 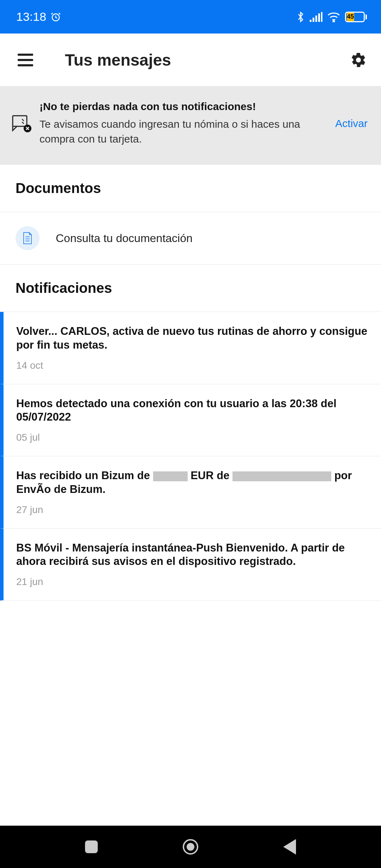 I want to click on notificaciones-title: Notificaciones, so click(x=190, y=288).